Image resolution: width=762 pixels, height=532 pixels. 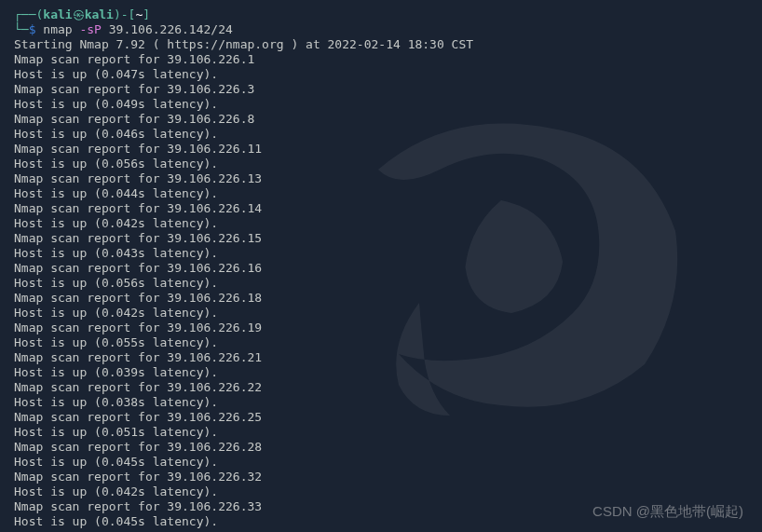 I want to click on host-up-line: Host is up (0.051s latency)., so click(x=388, y=432).